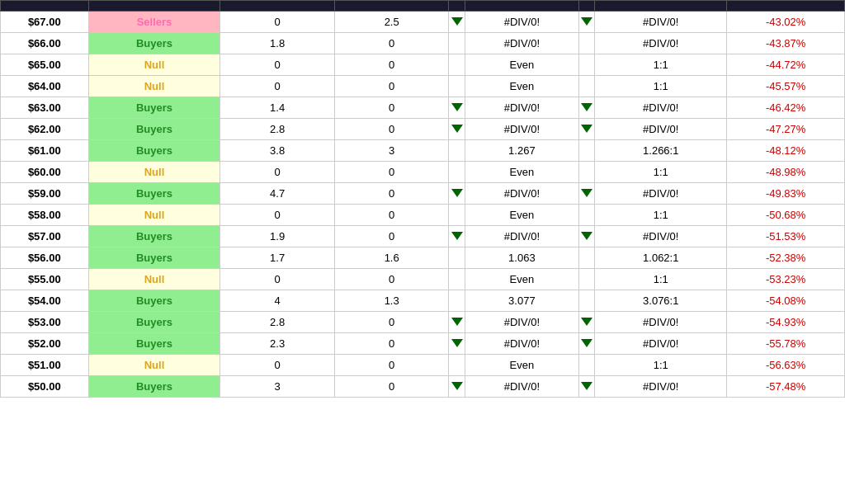 This screenshot has width=845, height=504. Describe the element at coordinates (277, 258) in the screenshot. I see `boxes-buyers-cell: 1.7` at that location.